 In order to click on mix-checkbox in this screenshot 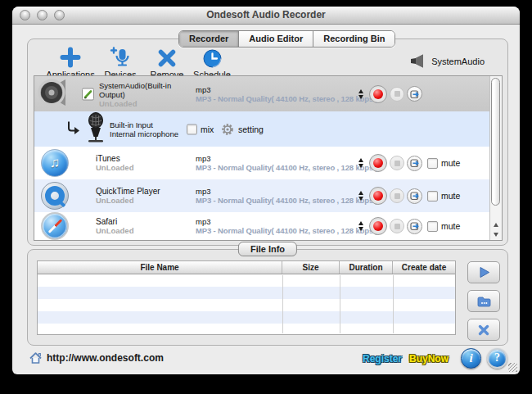, I will do `click(192, 129)`.